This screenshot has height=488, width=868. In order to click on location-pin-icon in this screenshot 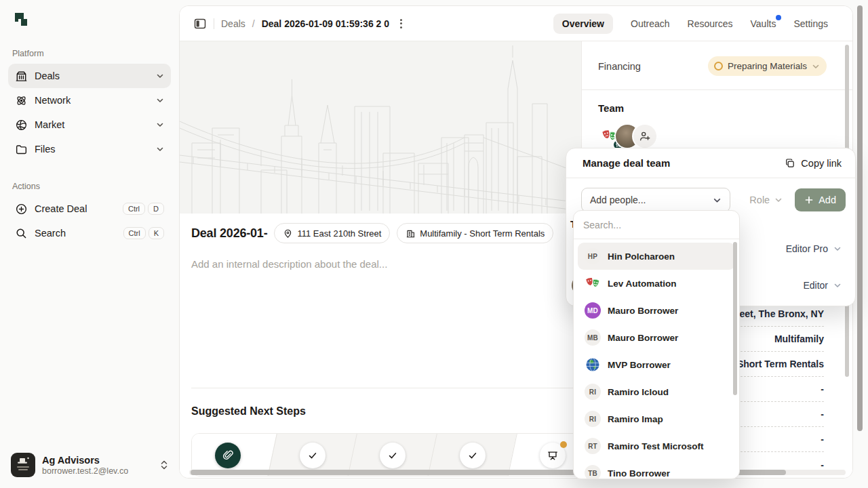, I will do `click(288, 233)`.